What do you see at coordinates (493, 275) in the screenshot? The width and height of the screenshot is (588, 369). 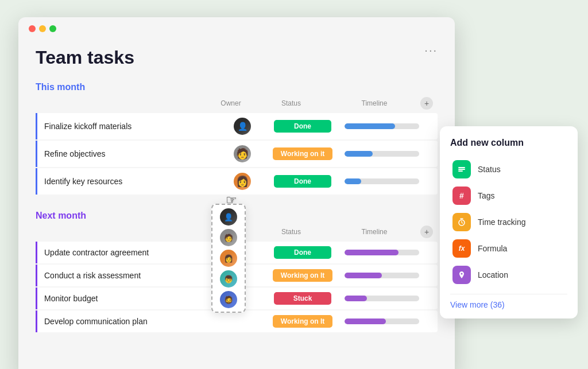 I see `option-label: Location` at bounding box center [493, 275].